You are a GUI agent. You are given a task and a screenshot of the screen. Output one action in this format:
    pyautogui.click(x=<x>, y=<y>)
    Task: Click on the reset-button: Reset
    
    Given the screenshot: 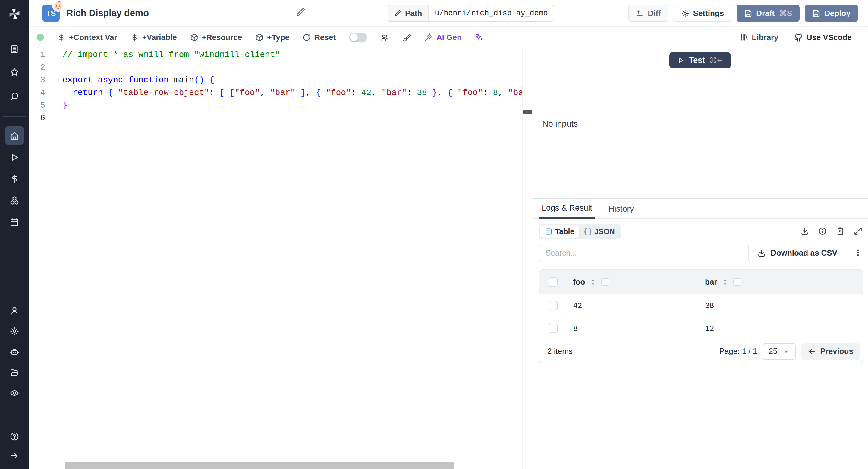 What is the action you would take?
    pyautogui.click(x=319, y=38)
    